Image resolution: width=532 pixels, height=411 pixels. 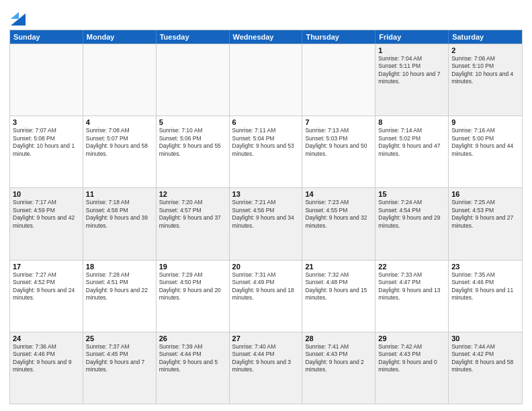 What do you see at coordinates (266, 122) in the screenshot?
I see `day-number: 6` at bounding box center [266, 122].